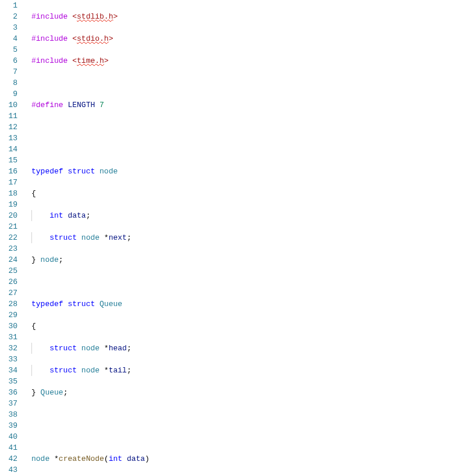 This screenshot has height=476, width=451. Describe the element at coordinates (241, 459) in the screenshot. I see `code-line: node *createNode(int data)` at that location.